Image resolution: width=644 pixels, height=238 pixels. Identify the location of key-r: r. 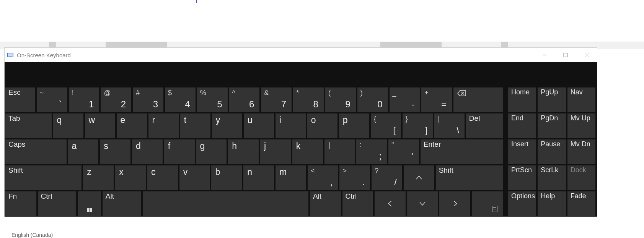
(164, 126).